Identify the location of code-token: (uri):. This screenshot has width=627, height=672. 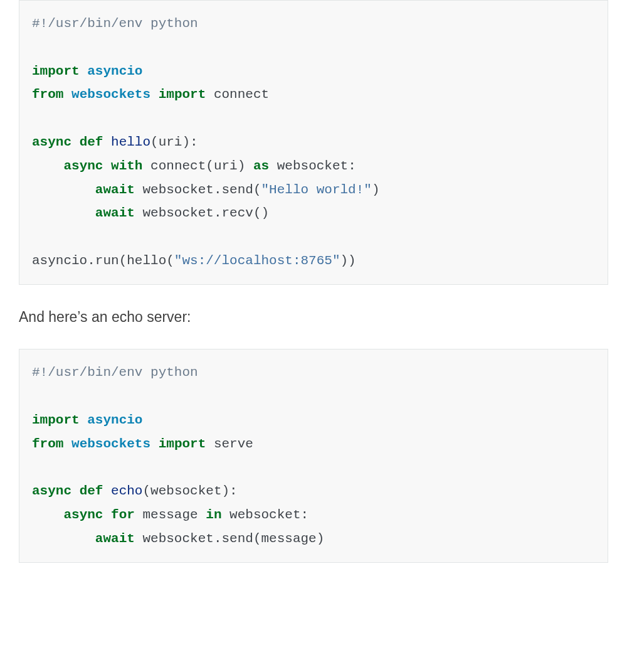
(174, 142).